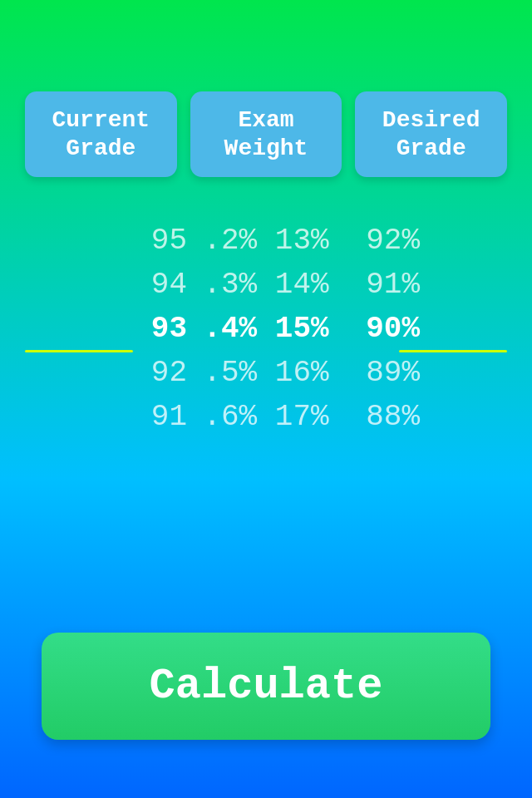  What do you see at coordinates (266, 284) in the screenshot?
I see `table-row: 94 .3% 14% 91%` at bounding box center [266, 284].